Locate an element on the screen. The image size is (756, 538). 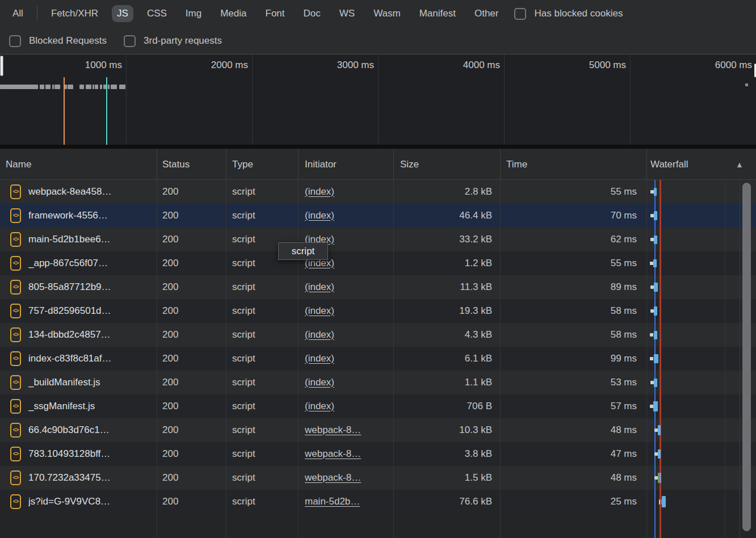
filter-doc: Doc is located at coordinates (312, 14).